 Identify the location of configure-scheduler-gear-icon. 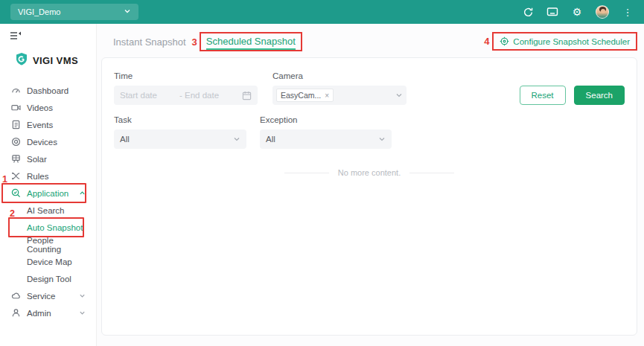
(505, 42).